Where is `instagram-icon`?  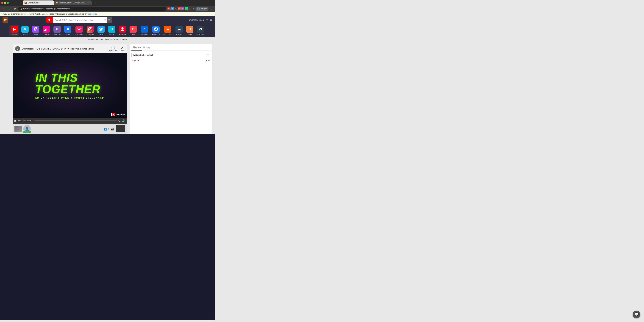 instagram-icon is located at coordinates (90, 29).